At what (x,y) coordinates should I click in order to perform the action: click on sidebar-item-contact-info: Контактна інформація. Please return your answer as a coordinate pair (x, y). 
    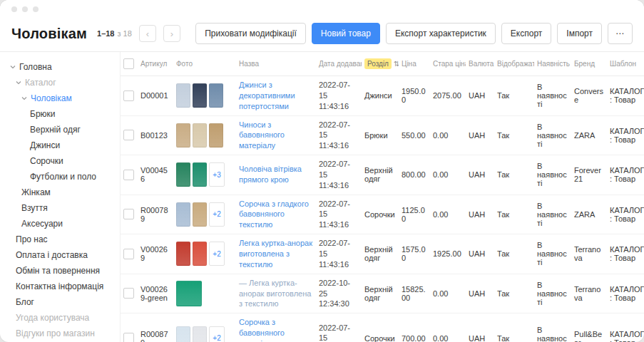
    Looking at the image, I should click on (62, 286).